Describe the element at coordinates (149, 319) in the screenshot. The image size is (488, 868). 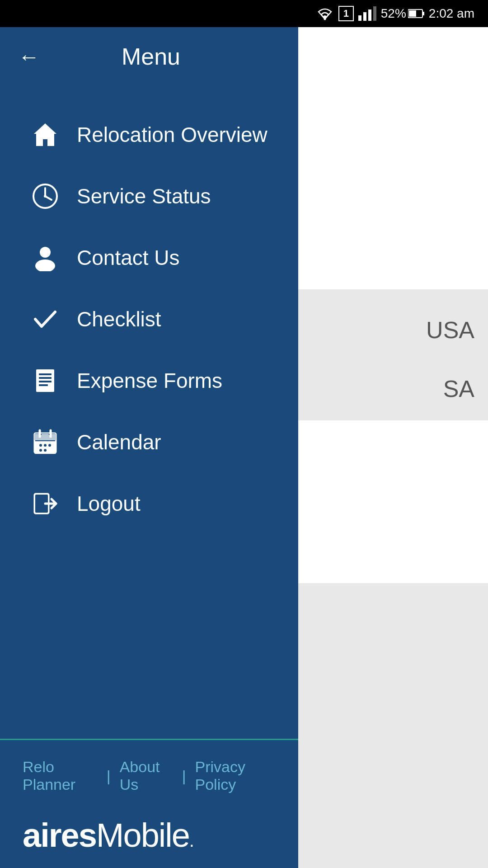
I see `menu-item-checklist: Checklist` at that location.